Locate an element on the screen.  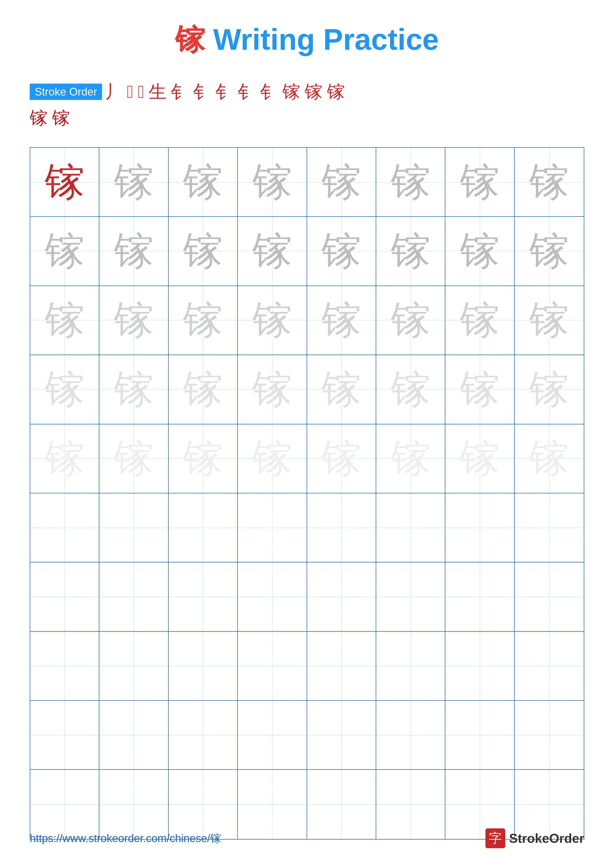
stroke-sequence-row1: 丿 𠂇 𠃊 生 钅 钅 钅 钅 钅 镓 镓 镓 is located at coordinates (225, 91).